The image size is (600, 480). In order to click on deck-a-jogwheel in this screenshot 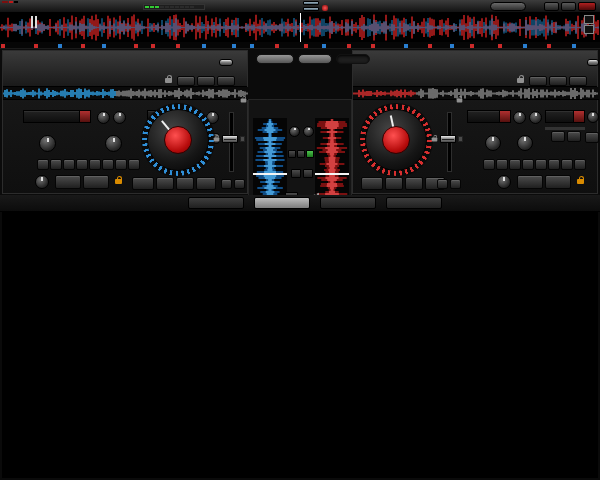, I will do `click(178, 140)`.